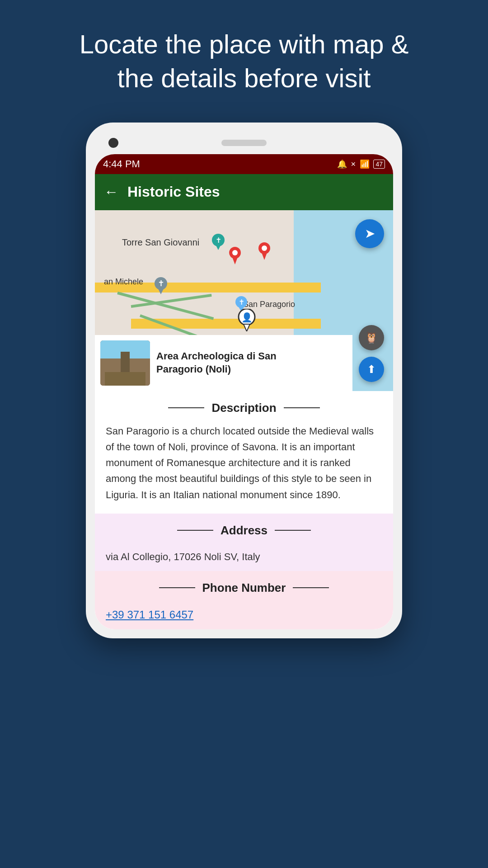  What do you see at coordinates (216, 363) in the screenshot?
I see `location-card-name: Area Archeologica di San Paragorio (Noli…` at bounding box center [216, 363].